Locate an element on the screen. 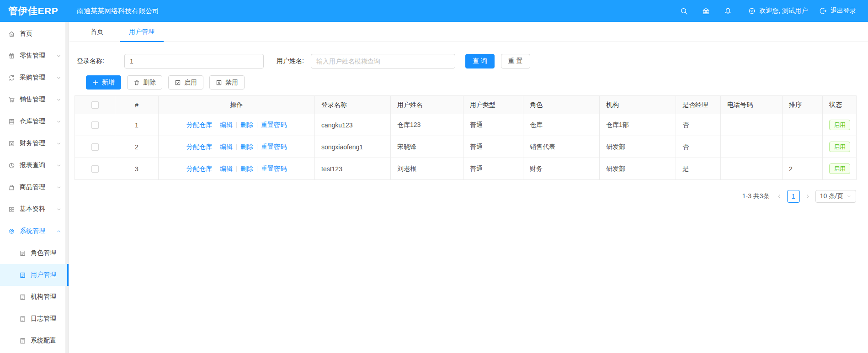 Image resolution: width=868 pixels, height=353 pixels. sidebar-item-3: 销售管理 is located at coordinates (34, 100).